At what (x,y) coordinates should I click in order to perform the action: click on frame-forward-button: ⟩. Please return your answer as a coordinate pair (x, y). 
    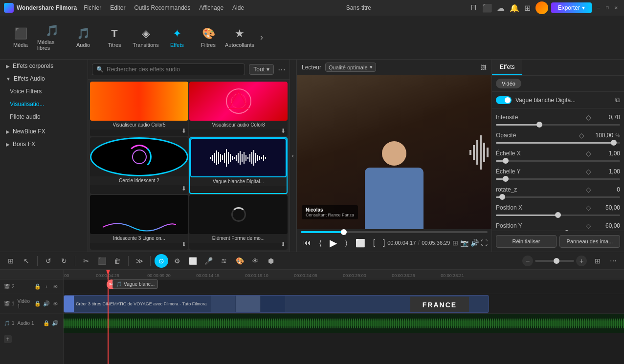
    Looking at the image, I should click on (346, 243).